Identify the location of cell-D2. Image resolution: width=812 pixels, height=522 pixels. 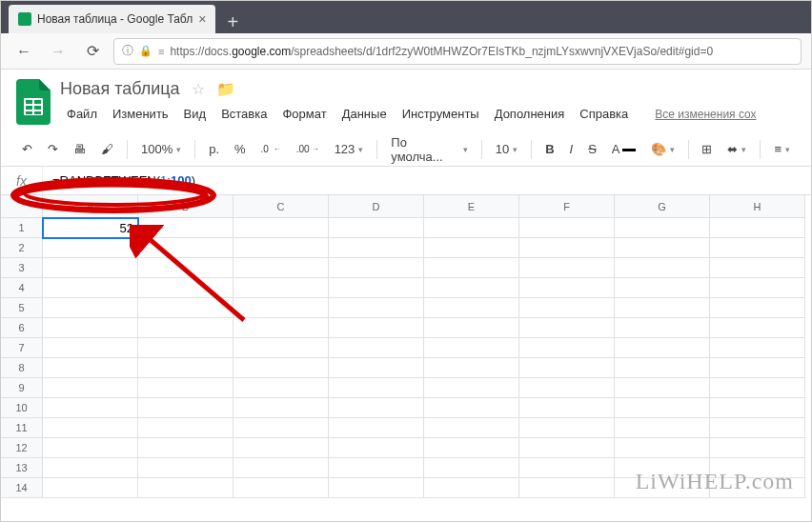
(376, 248).